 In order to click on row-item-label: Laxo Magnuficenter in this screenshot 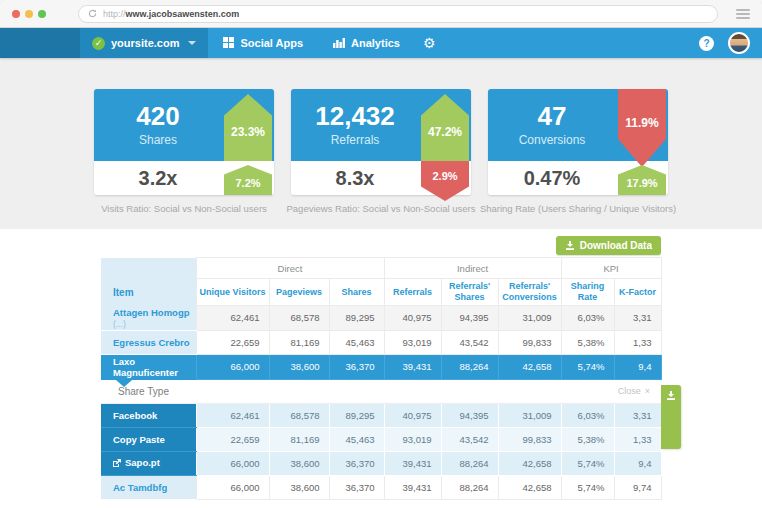, I will do `click(148, 366)`.